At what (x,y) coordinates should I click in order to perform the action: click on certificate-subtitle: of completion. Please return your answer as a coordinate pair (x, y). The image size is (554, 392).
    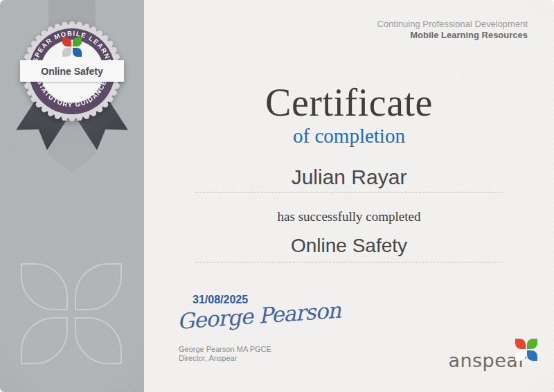
    Looking at the image, I should click on (349, 136).